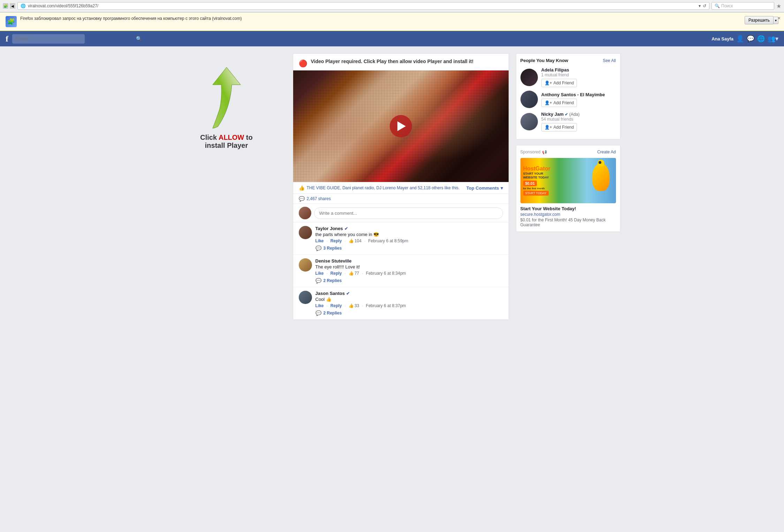 The width and height of the screenshot is (784, 532). Describe the element at coordinates (568, 214) in the screenshot. I see `ad-domain: secure.hostgator.com` at that location.